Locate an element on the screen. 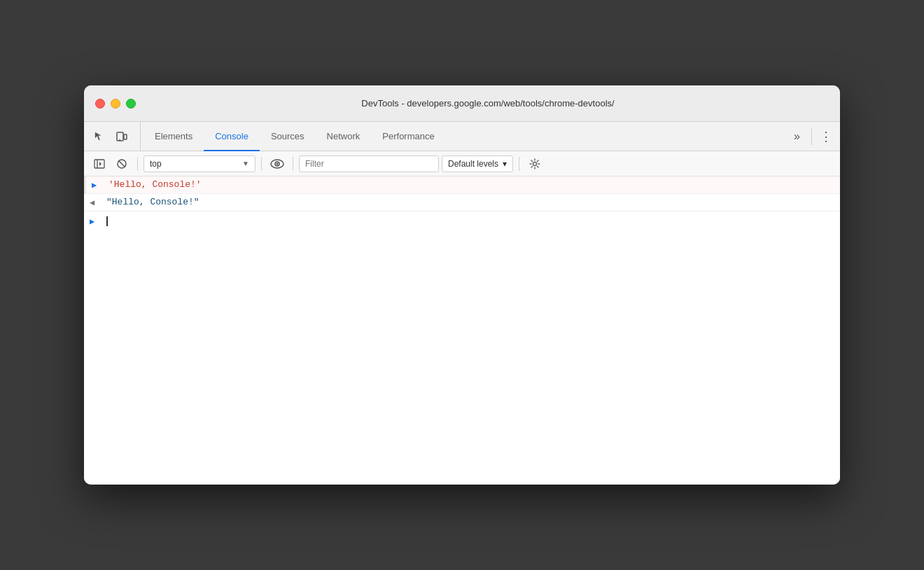 This screenshot has height=570, width=924. tab-performance: Performance is located at coordinates (408, 137).